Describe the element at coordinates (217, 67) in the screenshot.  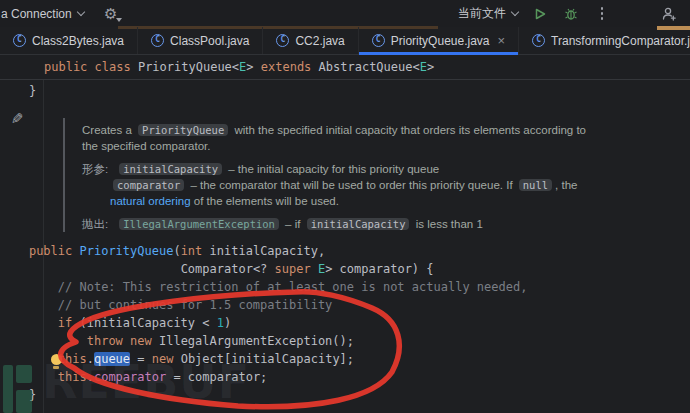
I see `class-declaration-line: public class PriorityQueue<E> extends Ab…` at that location.